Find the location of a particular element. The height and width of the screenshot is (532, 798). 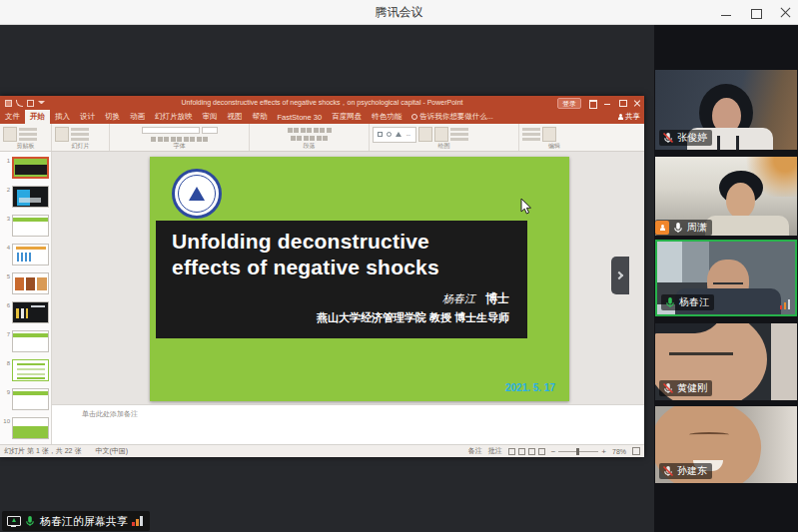

ribbon-tab-home: 开始 is located at coordinates (38, 117).